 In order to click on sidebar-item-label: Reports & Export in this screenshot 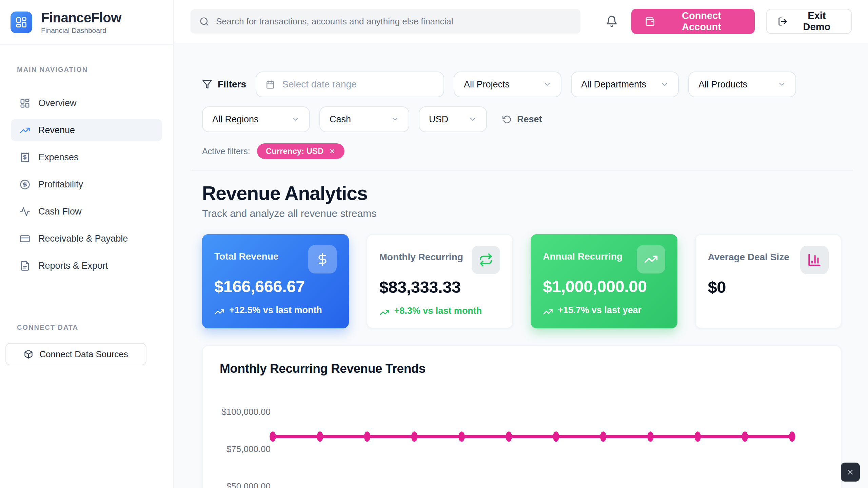, I will do `click(73, 266)`.